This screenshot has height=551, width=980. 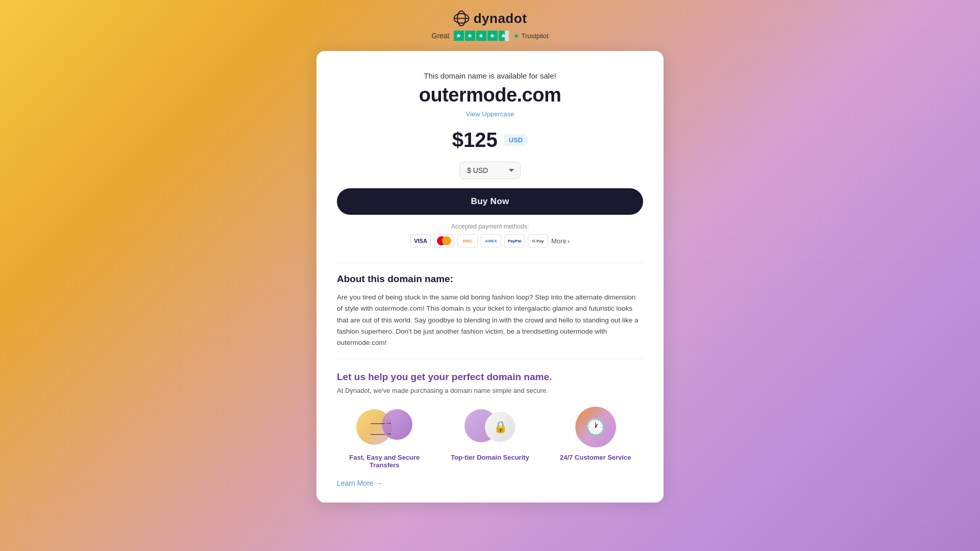 What do you see at coordinates (384, 427) in the screenshot?
I see `transfer-icon: ——→ ——→` at bounding box center [384, 427].